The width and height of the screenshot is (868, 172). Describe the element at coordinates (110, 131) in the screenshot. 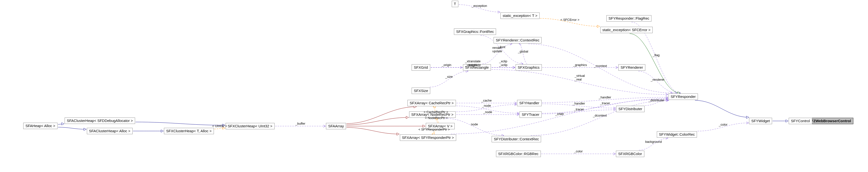

I see `node-SFAClusterHeap_Alloc: SFAClusterHeap< Alloc >` at that location.